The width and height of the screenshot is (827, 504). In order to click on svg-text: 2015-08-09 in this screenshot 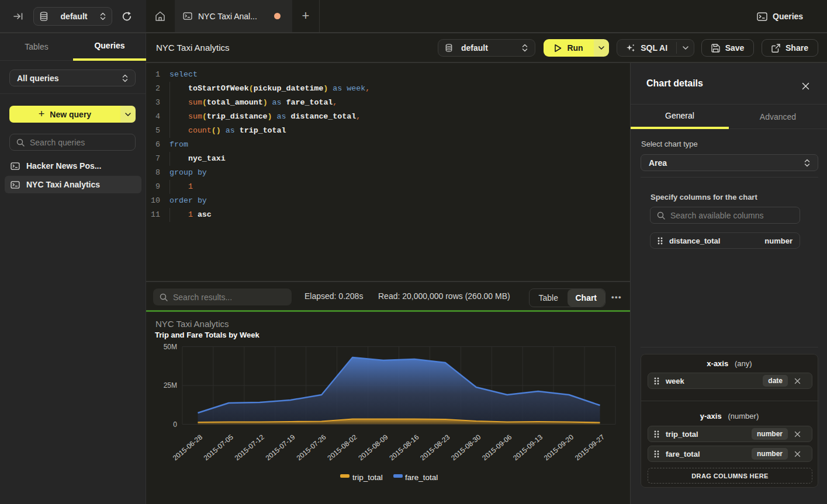, I will do `click(373, 447)`.